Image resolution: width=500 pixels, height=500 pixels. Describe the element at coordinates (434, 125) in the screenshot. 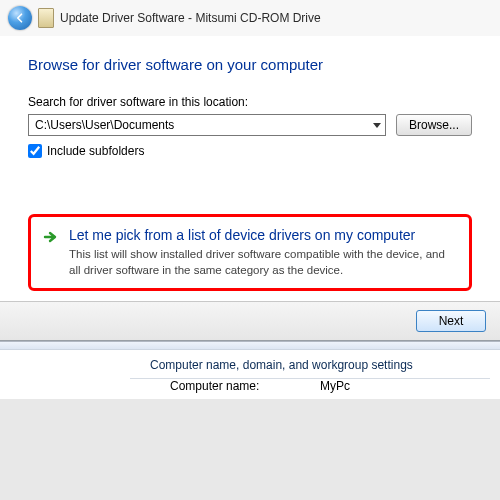

I see `browse-button: Browse...` at that location.